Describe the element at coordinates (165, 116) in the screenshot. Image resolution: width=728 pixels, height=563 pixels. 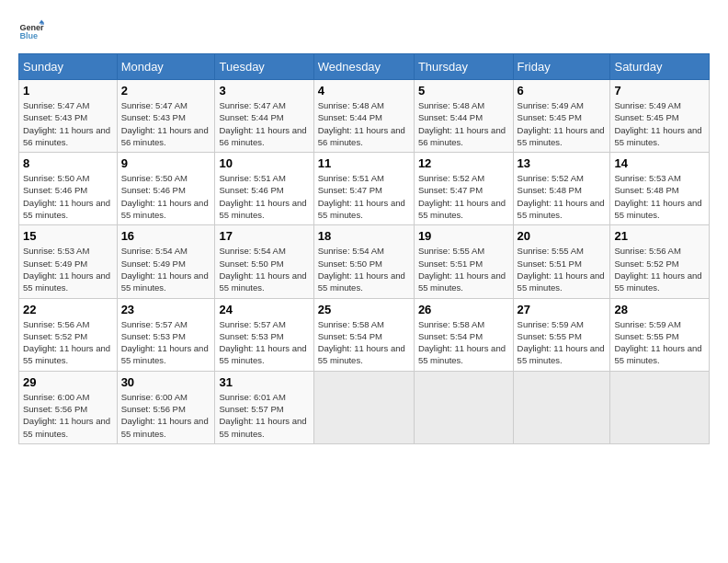
I see `calendar-cell: 2 Sunrise: 5:47 AM Sunset: 5:43 PM Dayli…` at that location.